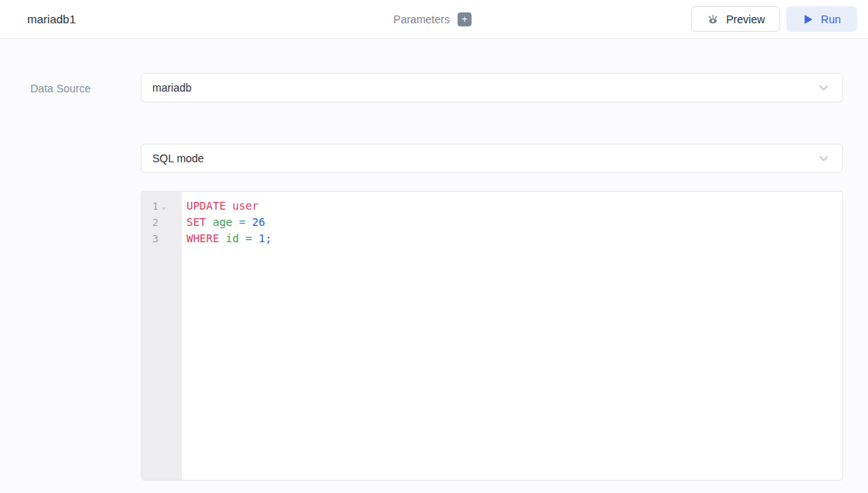 The image size is (868, 493). I want to click on fold-icon: ⌄, so click(164, 207).